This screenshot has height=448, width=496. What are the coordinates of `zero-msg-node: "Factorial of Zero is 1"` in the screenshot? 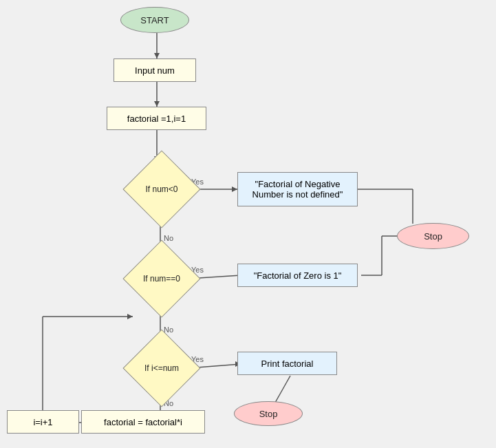 It's located at (297, 275).